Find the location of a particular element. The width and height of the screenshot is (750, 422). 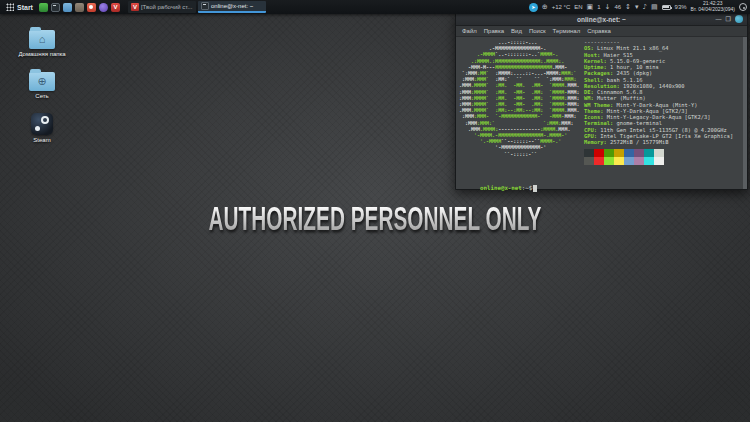

terminal-scrollbar is located at coordinates (745, 113).